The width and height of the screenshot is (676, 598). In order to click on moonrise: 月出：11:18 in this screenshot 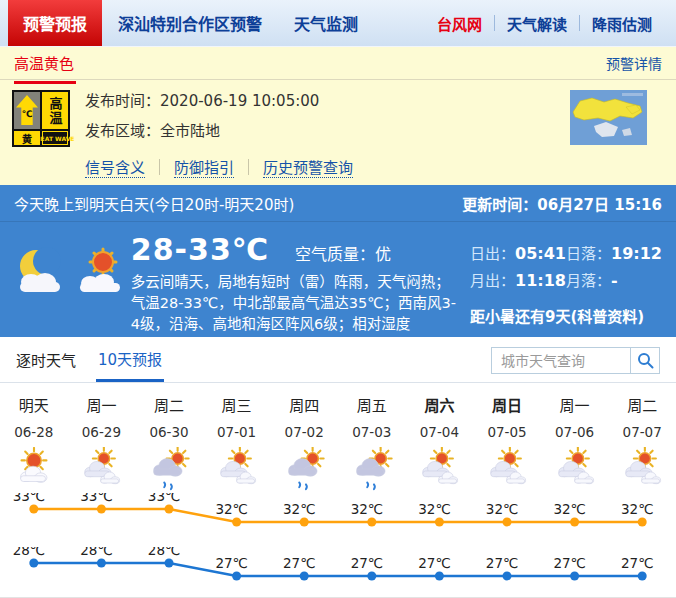, I will do `click(518, 280)`.